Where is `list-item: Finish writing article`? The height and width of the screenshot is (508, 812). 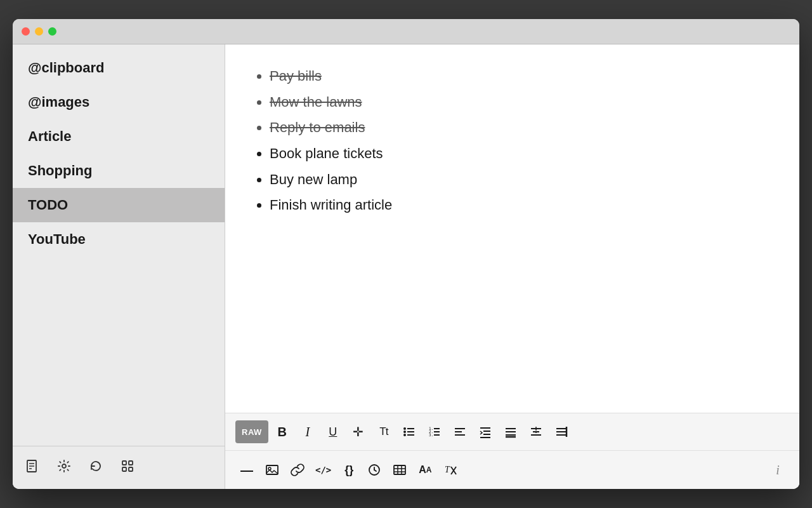
list-item: Finish writing article is located at coordinates (521, 206).